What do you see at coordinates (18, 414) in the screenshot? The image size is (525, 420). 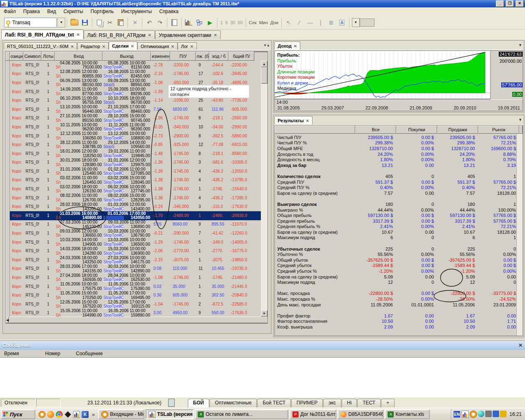 I see `start-button: Пуск` at bounding box center [18, 414].